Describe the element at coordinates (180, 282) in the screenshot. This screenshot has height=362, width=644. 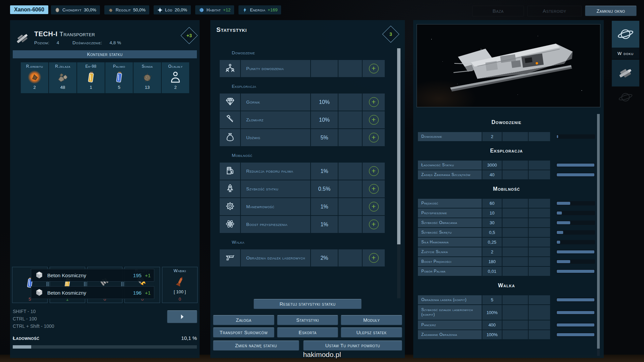
I see `decoy-icon` at that location.